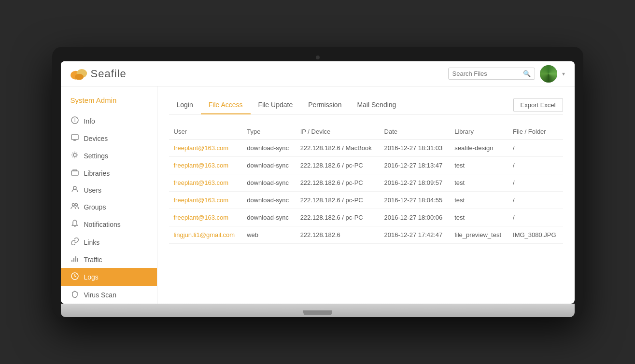 The height and width of the screenshot is (364, 635). I want to click on sidebar-label-devices: Devices, so click(96, 139).